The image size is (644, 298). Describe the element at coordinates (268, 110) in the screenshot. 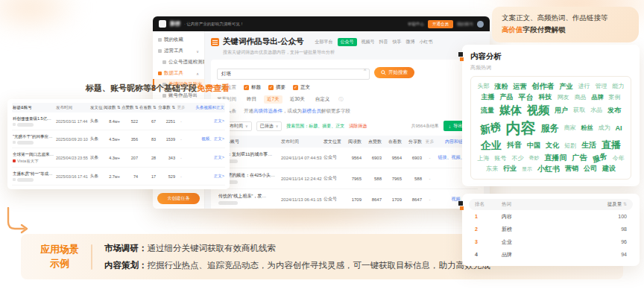

I see `advanced-filter-link: 高级筛选条件` at that location.